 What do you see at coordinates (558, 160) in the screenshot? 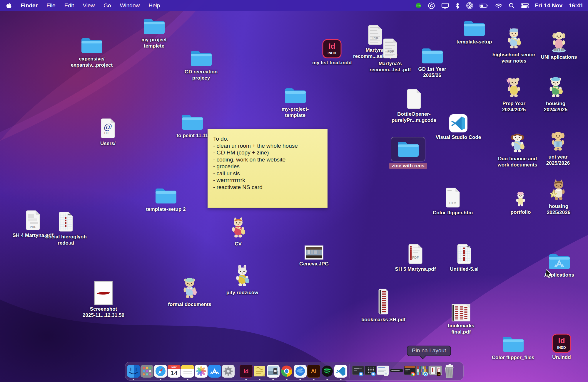
I see `desktop-icon-label-text: uni year 2025/2026` at bounding box center [558, 160].